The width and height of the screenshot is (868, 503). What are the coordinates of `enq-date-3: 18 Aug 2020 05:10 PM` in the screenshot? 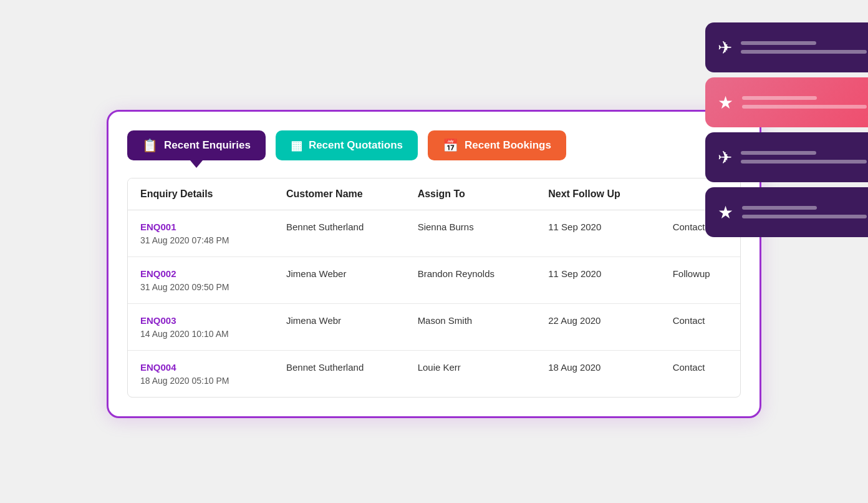 It's located at (185, 381).